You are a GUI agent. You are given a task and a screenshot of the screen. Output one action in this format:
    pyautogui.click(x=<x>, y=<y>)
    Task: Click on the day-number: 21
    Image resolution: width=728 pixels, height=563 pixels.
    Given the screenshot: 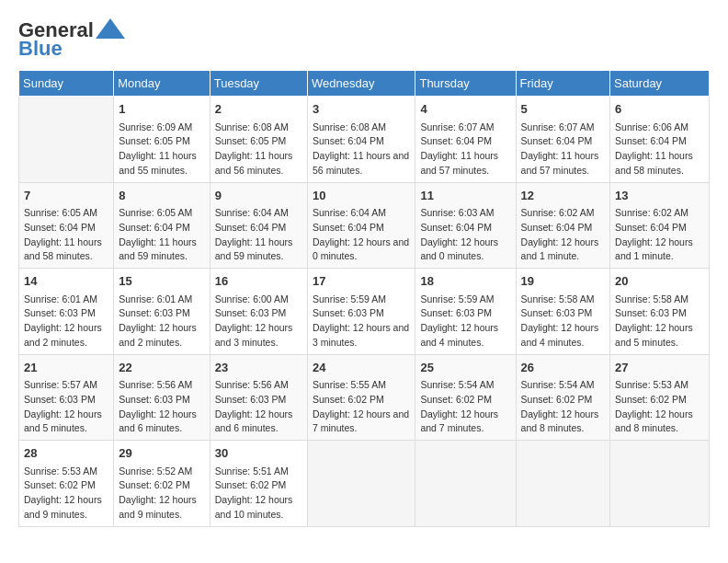 What is the action you would take?
    pyautogui.click(x=66, y=368)
    